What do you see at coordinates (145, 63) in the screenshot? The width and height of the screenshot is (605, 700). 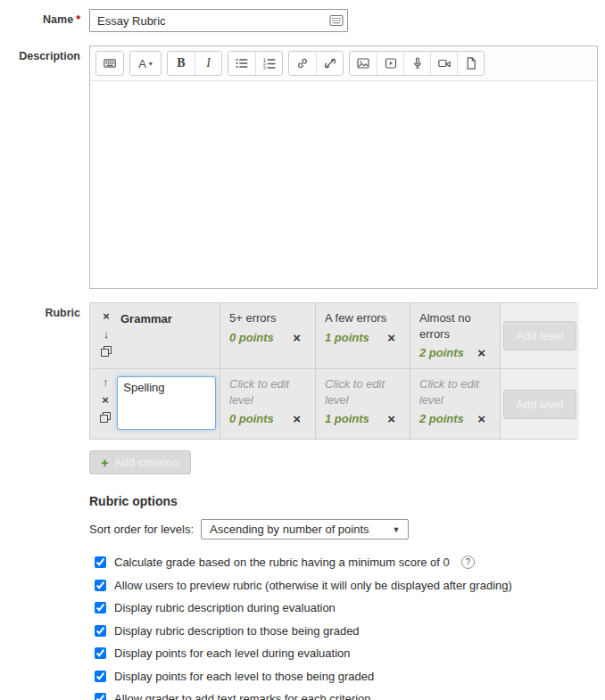 I see `toolbar-group-font: A ▾` at bounding box center [145, 63].